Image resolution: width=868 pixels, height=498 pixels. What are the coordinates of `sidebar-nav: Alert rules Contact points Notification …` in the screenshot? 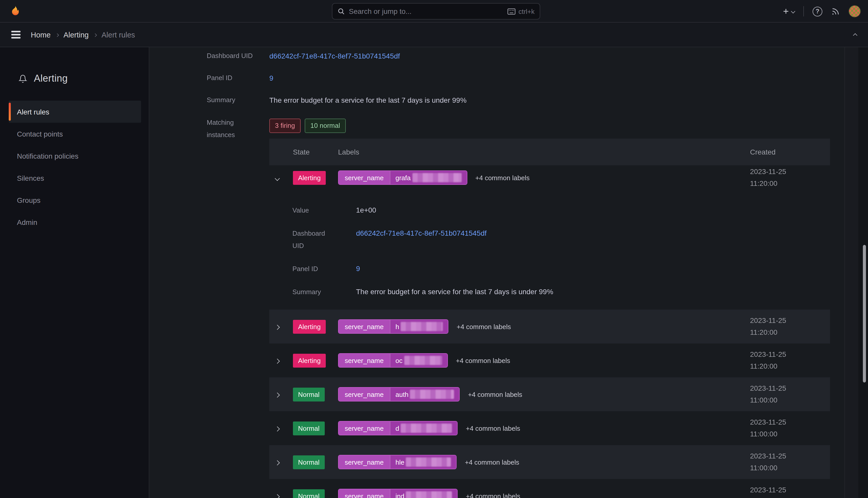 It's located at (74, 167).